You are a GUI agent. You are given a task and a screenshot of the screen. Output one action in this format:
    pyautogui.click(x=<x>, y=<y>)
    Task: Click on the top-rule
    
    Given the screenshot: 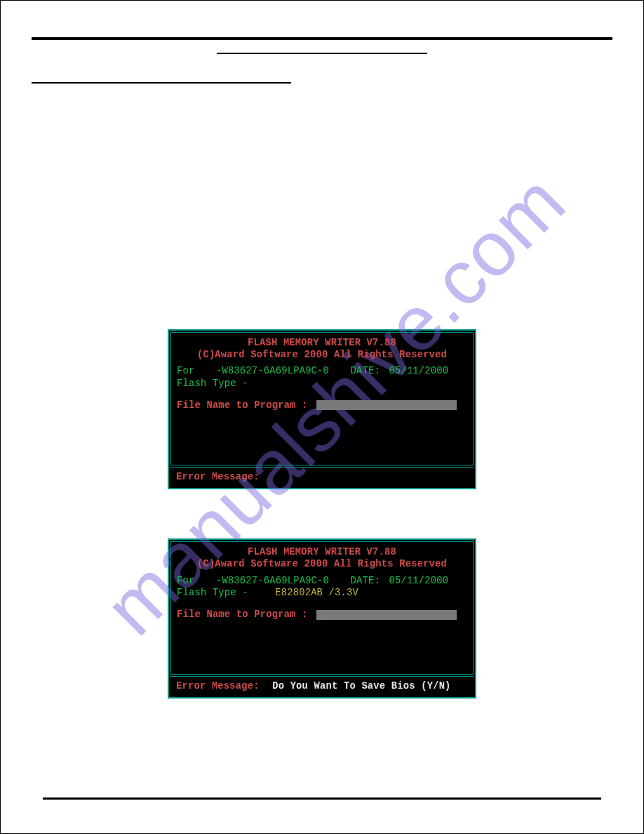 What is the action you would take?
    pyautogui.click(x=322, y=39)
    